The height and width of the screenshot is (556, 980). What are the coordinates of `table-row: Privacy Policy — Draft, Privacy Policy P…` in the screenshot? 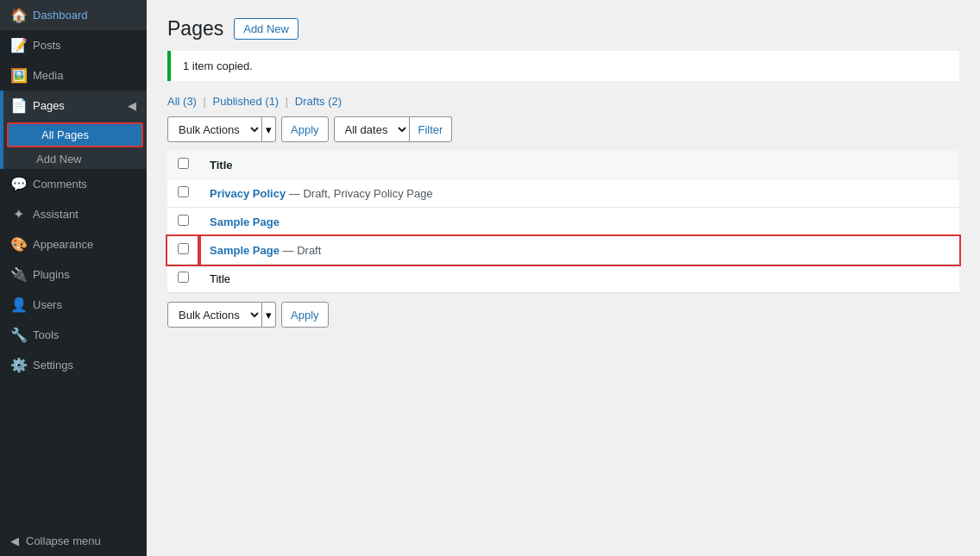 It's located at (563, 193).